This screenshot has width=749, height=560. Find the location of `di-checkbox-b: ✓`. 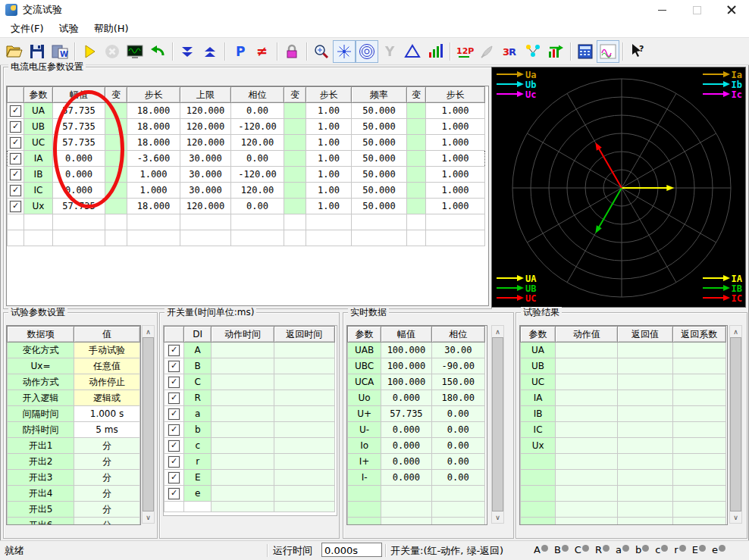

di-checkbox-b: ✓ is located at coordinates (174, 430).